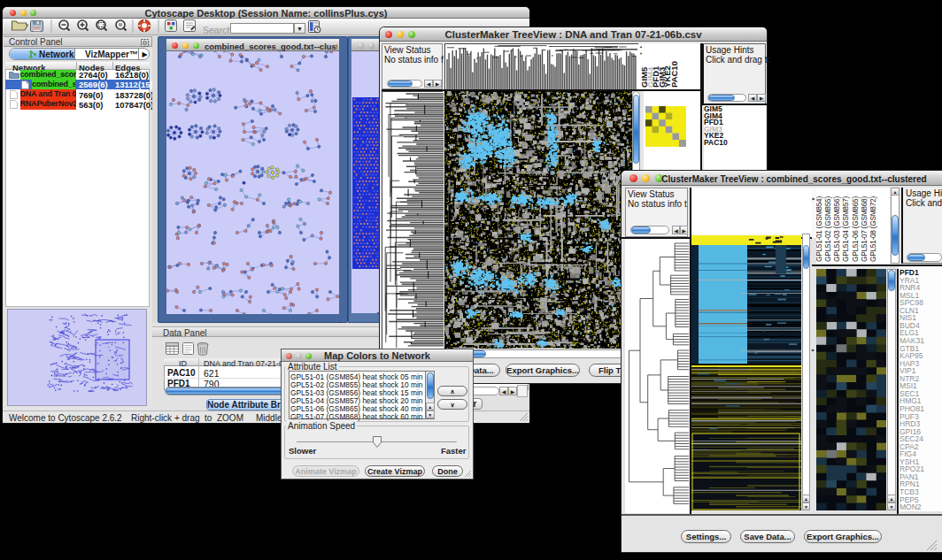  I want to click on svg-text: PAC10, so click(675, 74).